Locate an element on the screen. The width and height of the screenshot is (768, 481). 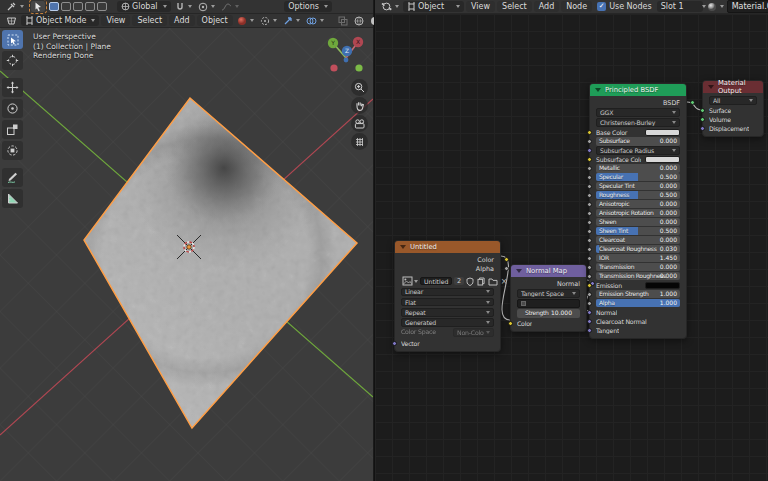
active-tool-button is located at coordinates (38, 6).